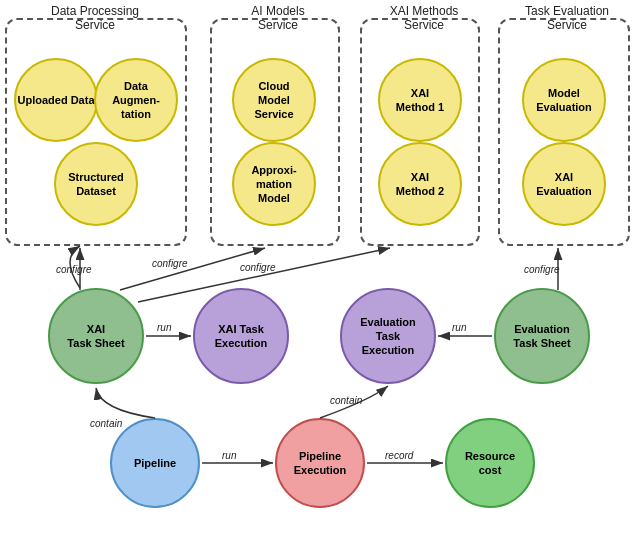 This screenshot has height=536, width=638. What do you see at coordinates (420, 184) in the screenshot?
I see `xai-method-2-circle: XAIMethod 2` at bounding box center [420, 184].